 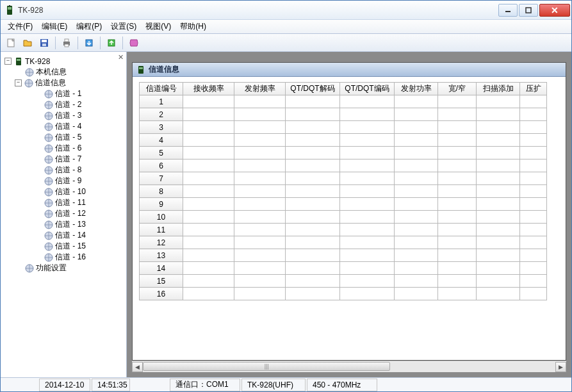 I want to click on table-row: 16, so click(x=343, y=294).